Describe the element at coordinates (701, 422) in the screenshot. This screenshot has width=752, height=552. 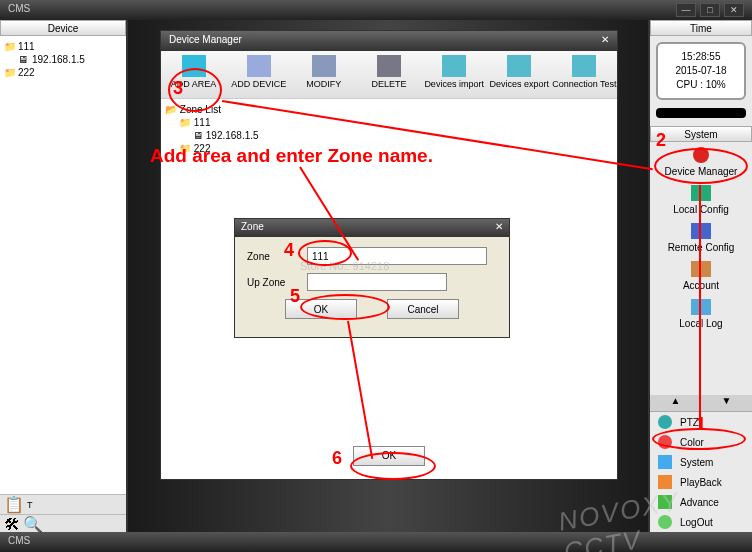
I see `nav-ptz: PTZ` at that location.